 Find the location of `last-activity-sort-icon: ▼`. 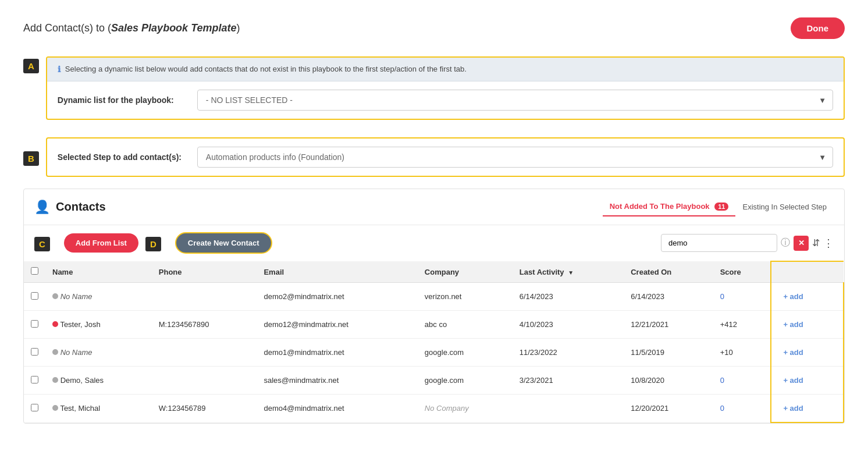

last-activity-sort-icon: ▼ is located at coordinates (571, 272).